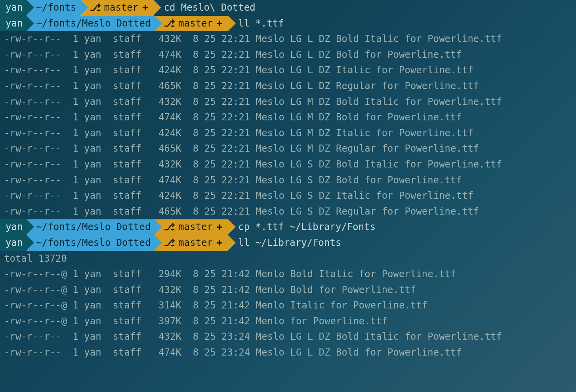 This screenshot has width=576, height=392. Describe the element at coordinates (288, 227) in the screenshot. I see `prompt-line: yan~/fonts/Meslo Dotted⎇master+ cp *.ttf…` at that location.